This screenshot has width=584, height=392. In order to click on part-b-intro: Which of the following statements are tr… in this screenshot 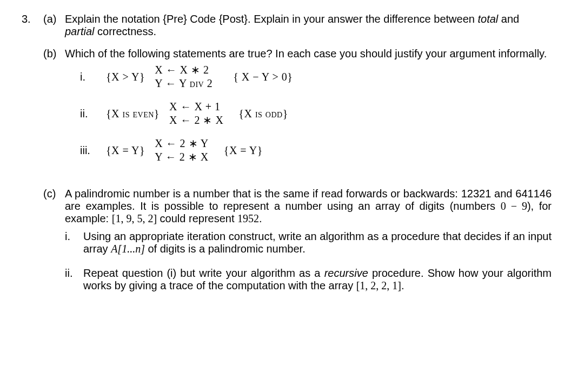, I will do `click(308, 54)`.